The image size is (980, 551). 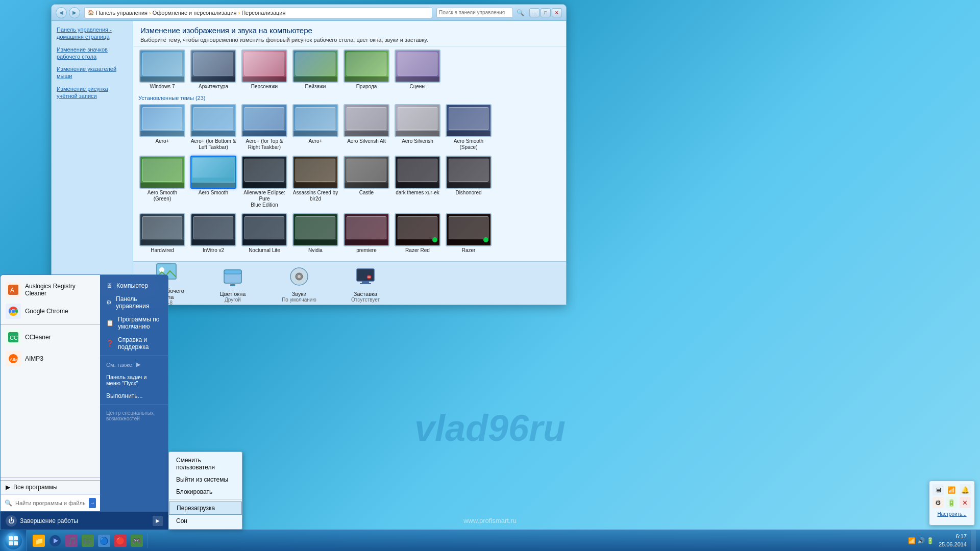 What do you see at coordinates (418, 128) in the screenshot?
I see `theme-aerosilv: Aero Silverish` at bounding box center [418, 128].